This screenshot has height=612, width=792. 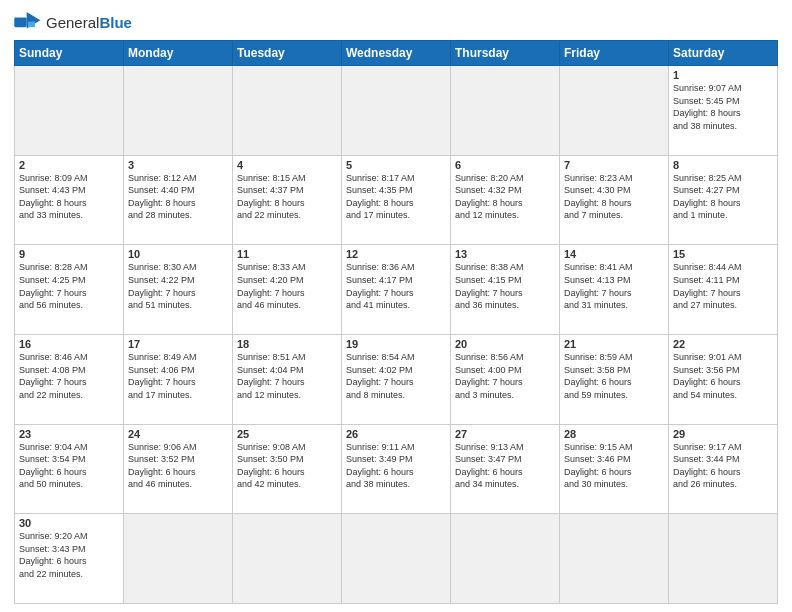 I want to click on day-number: 29, so click(x=723, y=434).